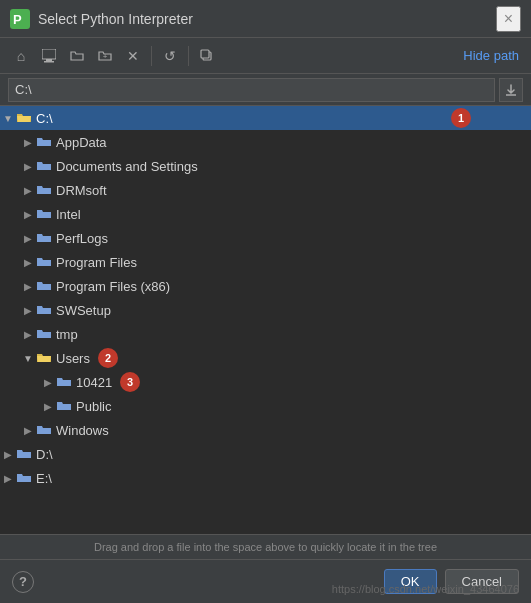 The height and width of the screenshot is (603, 531). I want to click on annotation-2: 2, so click(108, 358).